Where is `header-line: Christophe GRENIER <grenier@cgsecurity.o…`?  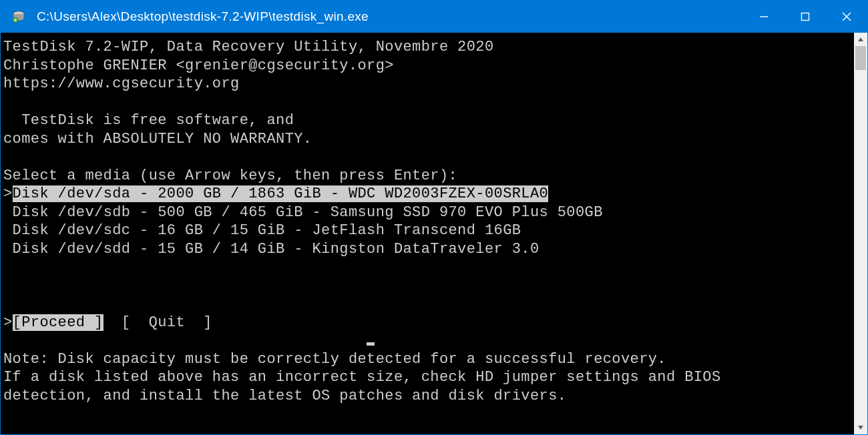 header-line: Christophe GRENIER <grenier@cgsecurity.o… is located at coordinates (429, 66).